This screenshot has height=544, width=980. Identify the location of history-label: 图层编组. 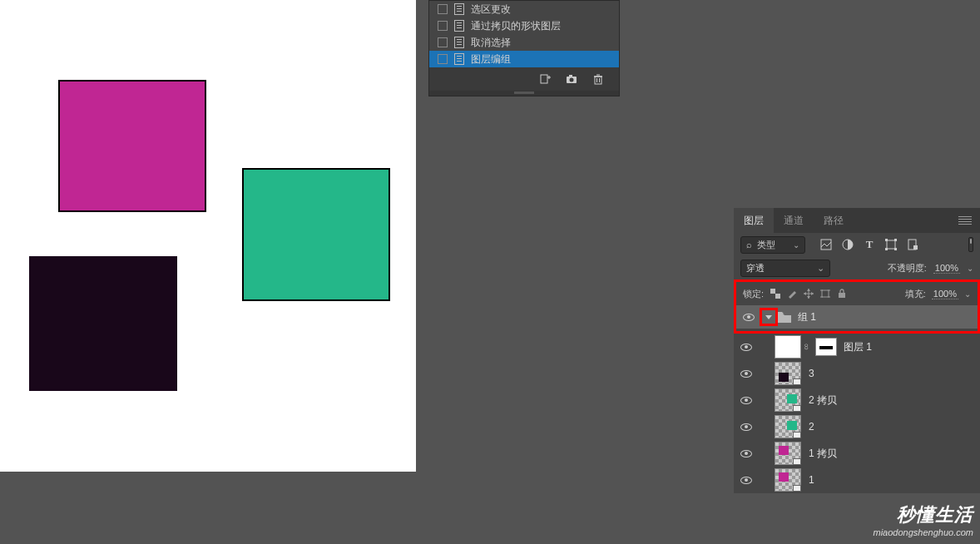
(491, 60).